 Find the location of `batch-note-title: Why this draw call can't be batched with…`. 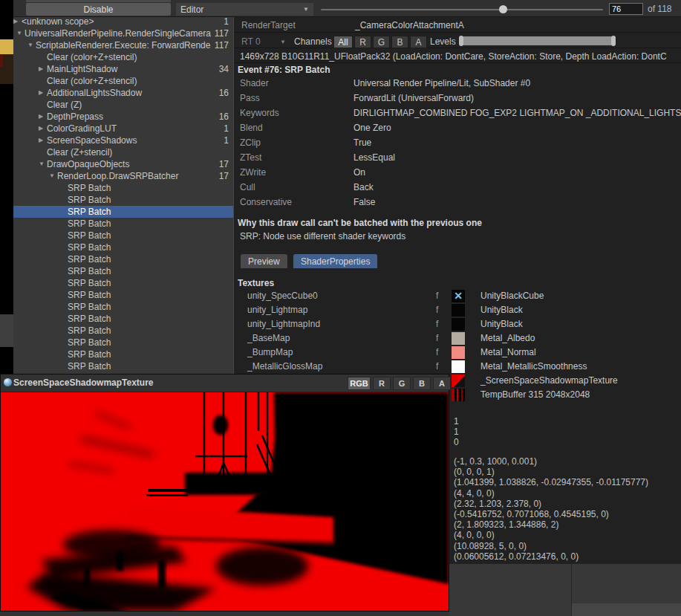

batch-note-title: Why this draw call can't be batched with… is located at coordinates (359, 223).